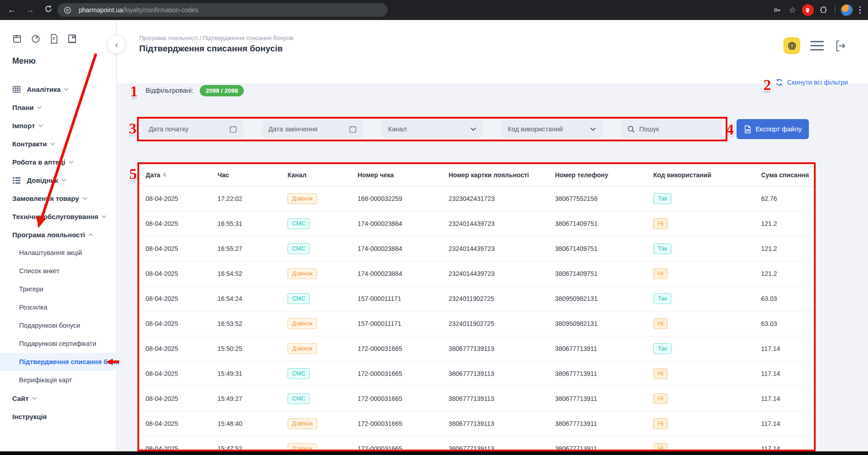  Describe the element at coordinates (182, 175) in the screenshot. I see `column-header-0: Дата` at that location.